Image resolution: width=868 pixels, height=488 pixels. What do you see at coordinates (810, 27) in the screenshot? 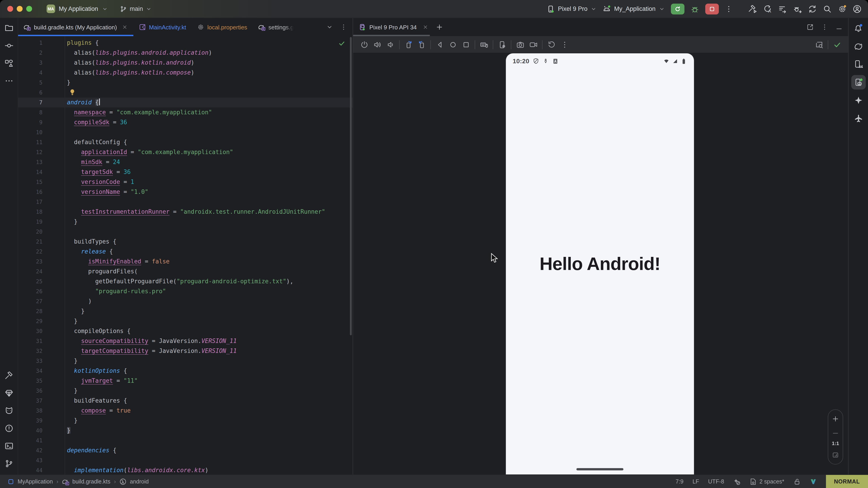
I see `open-in-window-icon` at bounding box center [810, 27].